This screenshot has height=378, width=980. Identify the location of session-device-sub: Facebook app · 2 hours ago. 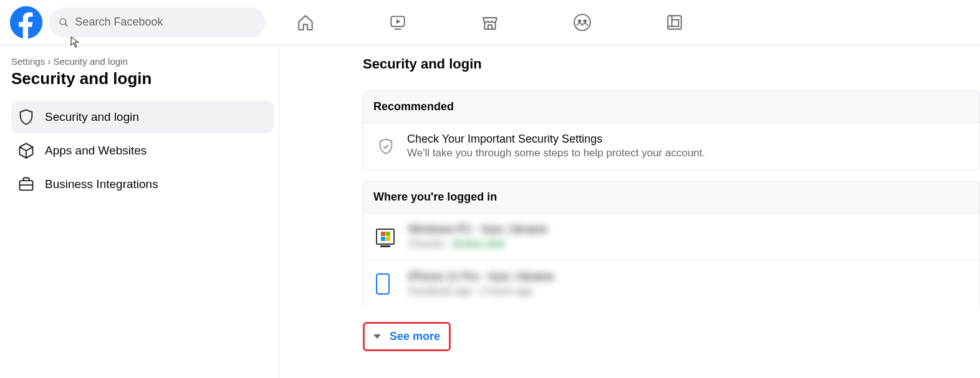
(470, 291).